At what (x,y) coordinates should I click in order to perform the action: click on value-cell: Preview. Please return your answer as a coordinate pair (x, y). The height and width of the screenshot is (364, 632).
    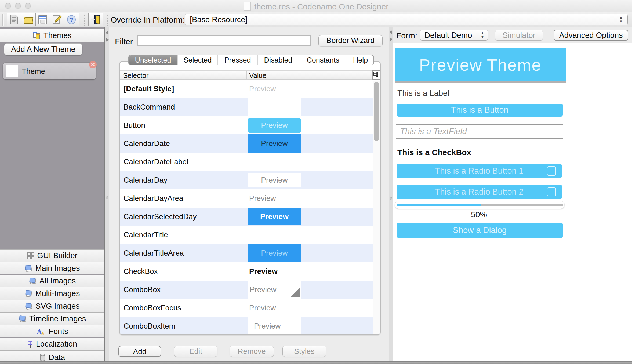
    Looking at the image, I should click on (274, 326).